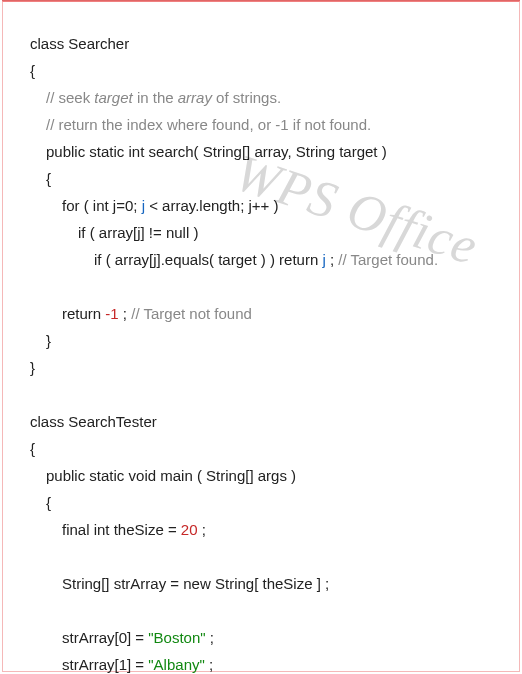 Image resolution: width=522 pixels, height=674 pixels. What do you see at coordinates (266, 124) in the screenshot?
I see `code-comment: // return the index where found, or -1 i…` at bounding box center [266, 124].